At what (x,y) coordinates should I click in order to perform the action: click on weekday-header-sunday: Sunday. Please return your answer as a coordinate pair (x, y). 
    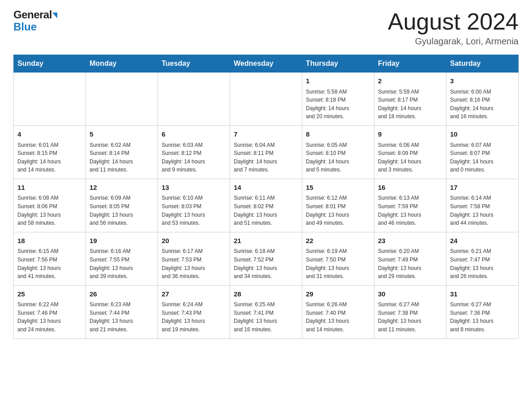
    Looking at the image, I should click on (50, 64).